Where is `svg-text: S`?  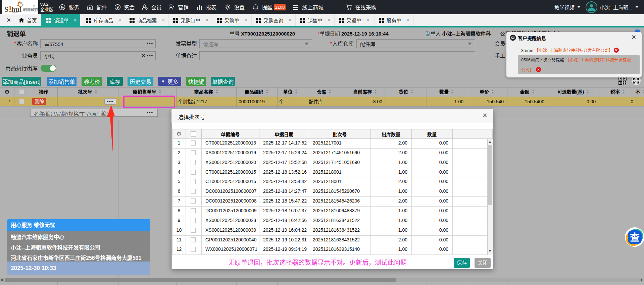
svg-text: S is located at coordinates (6, 9).